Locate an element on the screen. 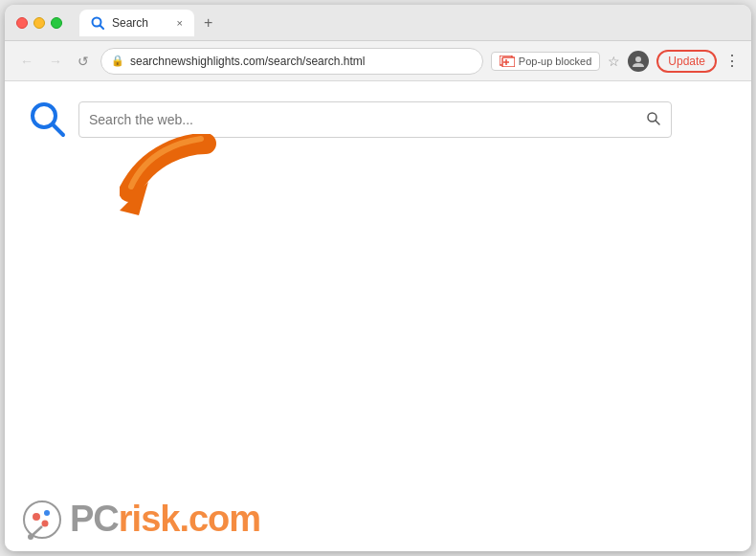 The height and width of the screenshot is (556, 756). profile-icon is located at coordinates (638, 61).